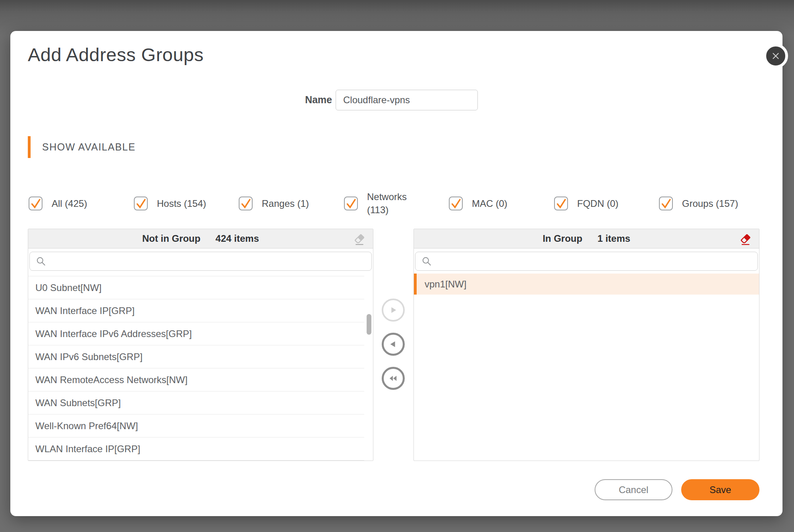 This screenshot has width=794, height=532. What do you see at coordinates (721, 490) in the screenshot?
I see `save-button: Save` at bounding box center [721, 490].